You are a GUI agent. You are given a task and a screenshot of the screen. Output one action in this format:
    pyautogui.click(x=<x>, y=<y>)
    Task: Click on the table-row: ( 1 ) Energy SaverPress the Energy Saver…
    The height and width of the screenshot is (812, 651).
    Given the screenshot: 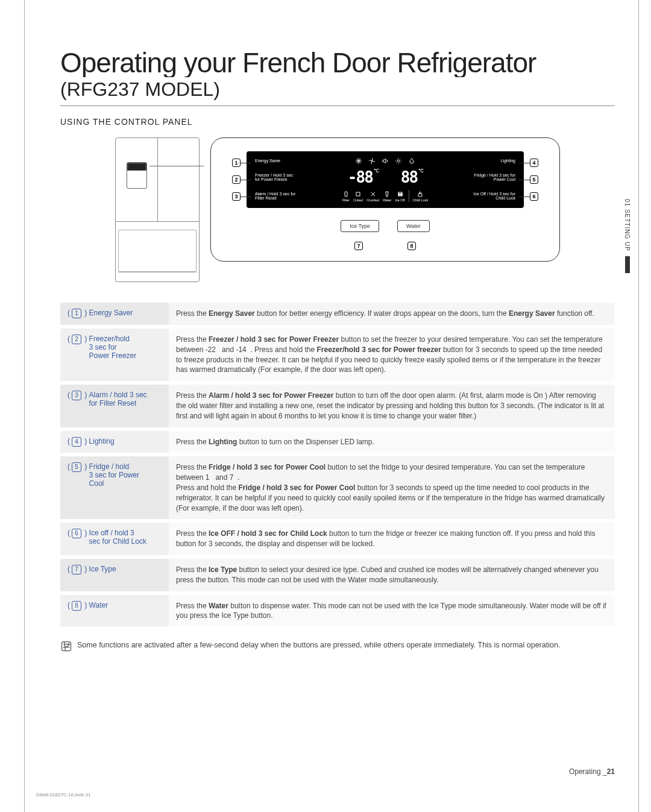 What is the action you would take?
    pyautogui.click(x=338, y=313)
    